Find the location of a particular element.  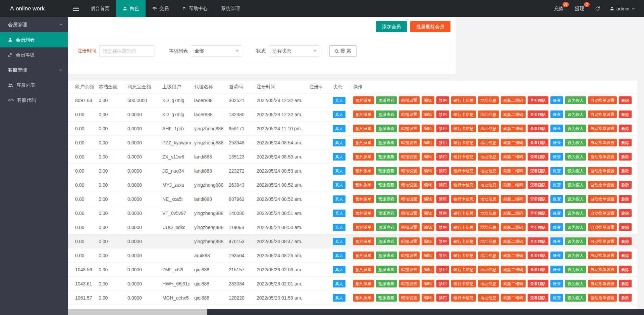

add-member-button: 添加会员 is located at coordinates (391, 27).